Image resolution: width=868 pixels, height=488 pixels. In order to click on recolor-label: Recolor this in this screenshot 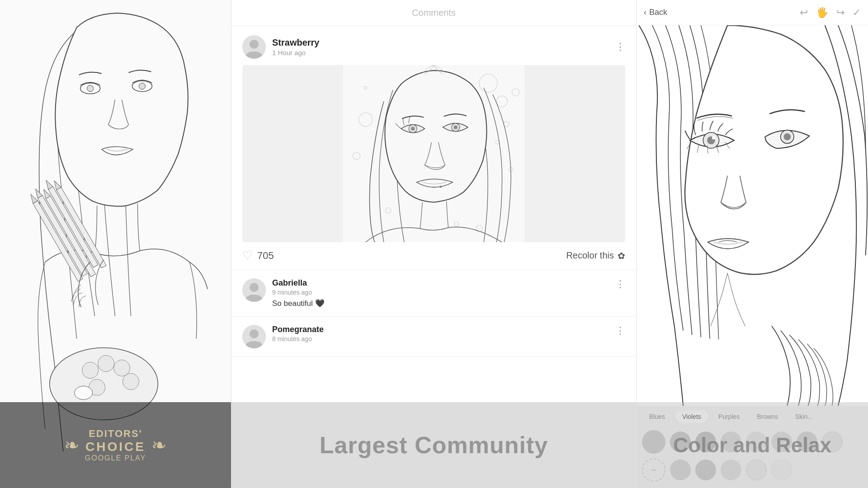, I will do `click(590, 256)`.